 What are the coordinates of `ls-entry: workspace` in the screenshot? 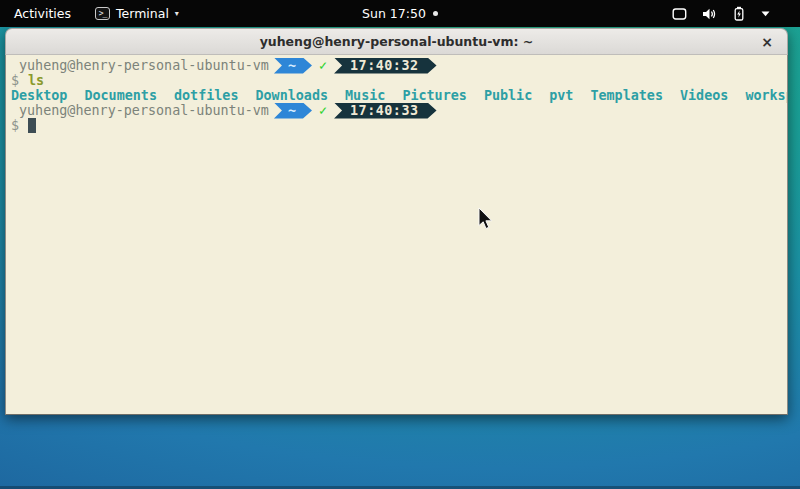 It's located at (766, 96).